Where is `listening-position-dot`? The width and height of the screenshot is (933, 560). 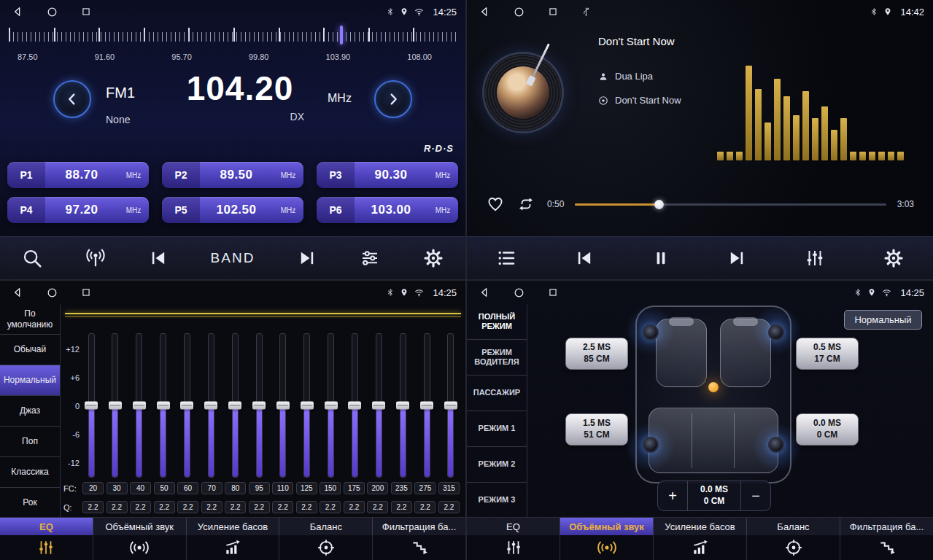 listening-position-dot is located at coordinates (713, 387).